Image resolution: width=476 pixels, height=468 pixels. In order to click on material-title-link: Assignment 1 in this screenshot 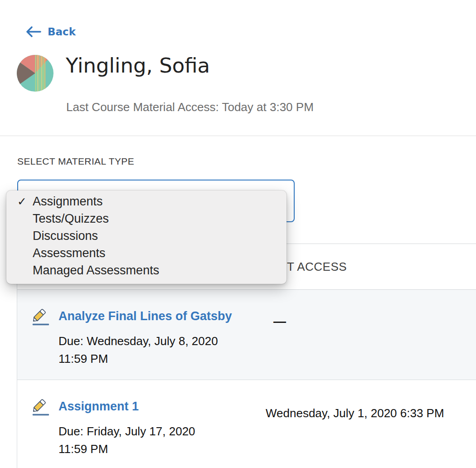, I will do `click(99, 406)`.